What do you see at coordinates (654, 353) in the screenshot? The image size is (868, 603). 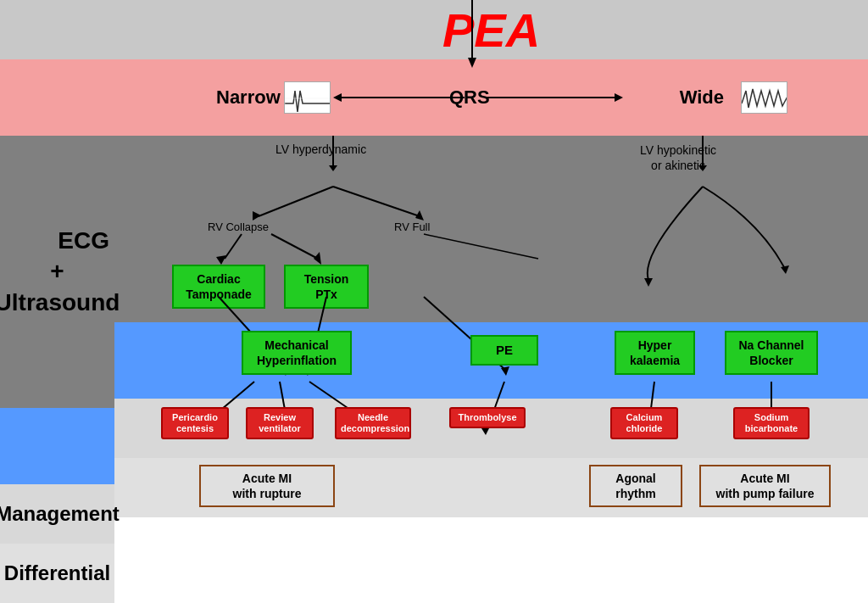 I see `hyperkalaemia-box: Hyperkalaemia` at bounding box center [654, 353].